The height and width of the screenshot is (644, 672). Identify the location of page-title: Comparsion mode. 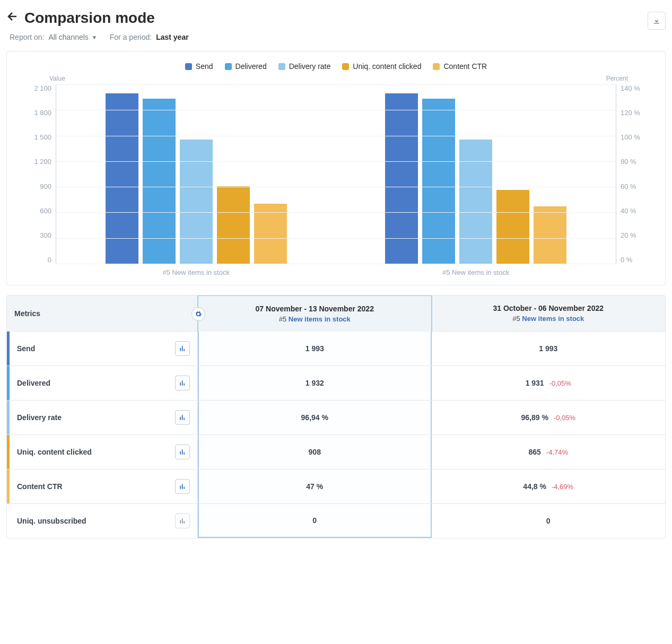
(90, 18).